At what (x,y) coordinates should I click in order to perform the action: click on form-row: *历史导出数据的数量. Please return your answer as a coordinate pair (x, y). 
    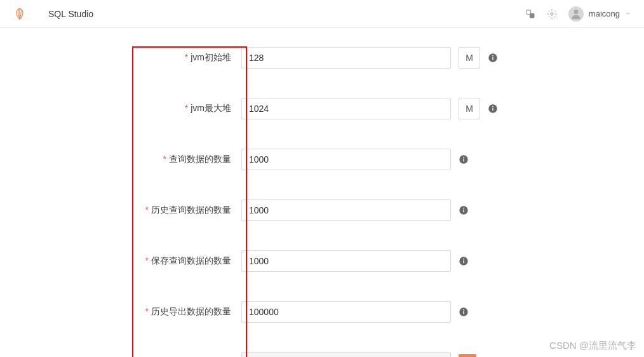
    Looking at the image, I should click on (322, 312).